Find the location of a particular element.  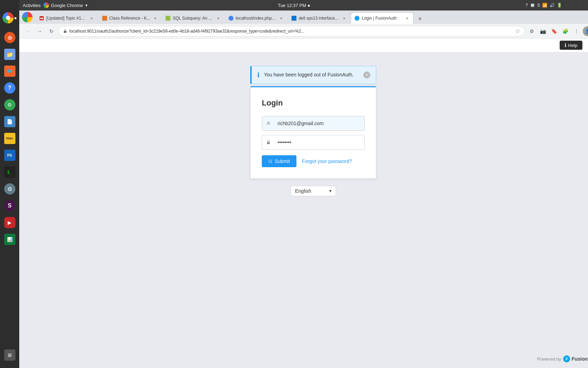

tab-close-dell: × is located at coordinates (344, 18).